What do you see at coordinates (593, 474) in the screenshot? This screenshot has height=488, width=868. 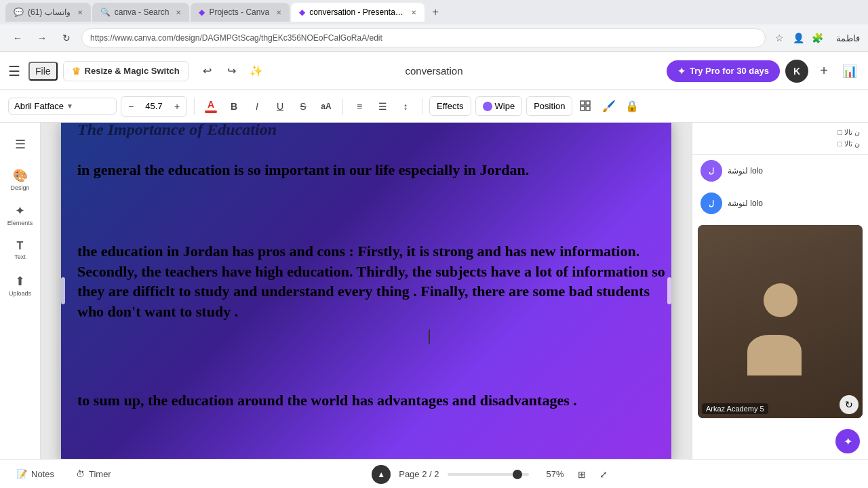 I see `view-buttons: ⊞ ⤢` at bounding box center [593, 474].